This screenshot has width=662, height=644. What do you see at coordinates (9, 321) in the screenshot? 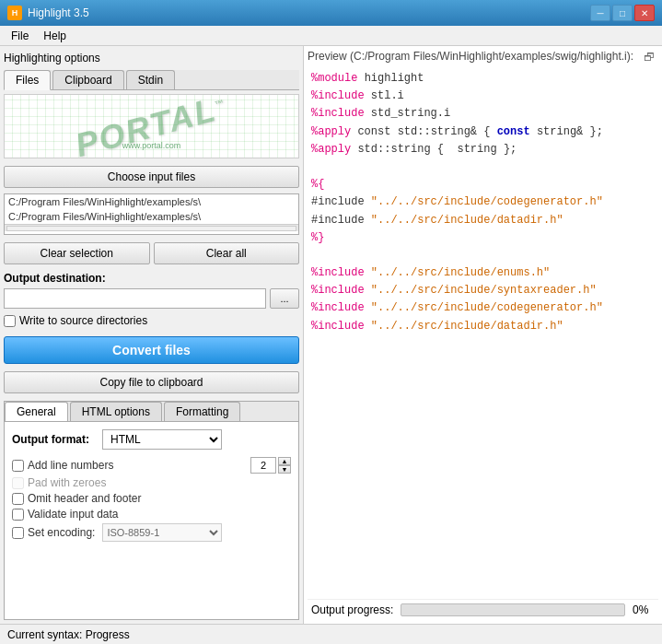
I see `write-source-checkbox` at bounding box center [9, 321].